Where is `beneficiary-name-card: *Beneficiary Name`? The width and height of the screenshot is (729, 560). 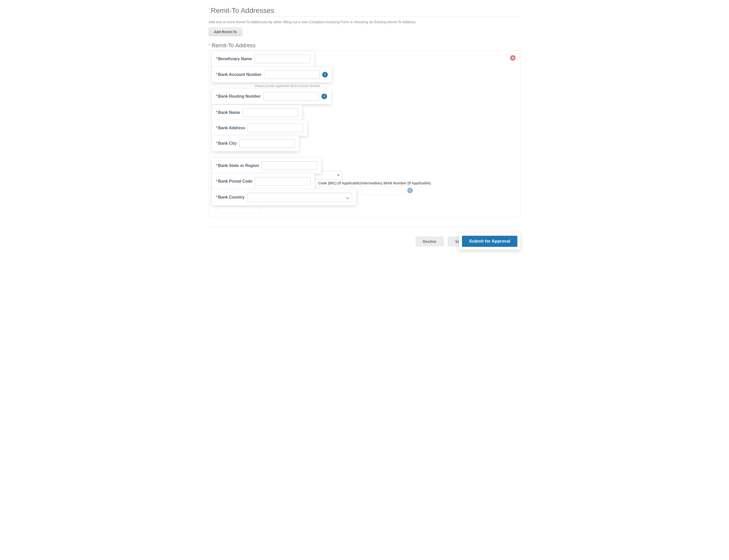 beneficiary-name-card: *Beneficiary Name is located at coordinates (263, 59).